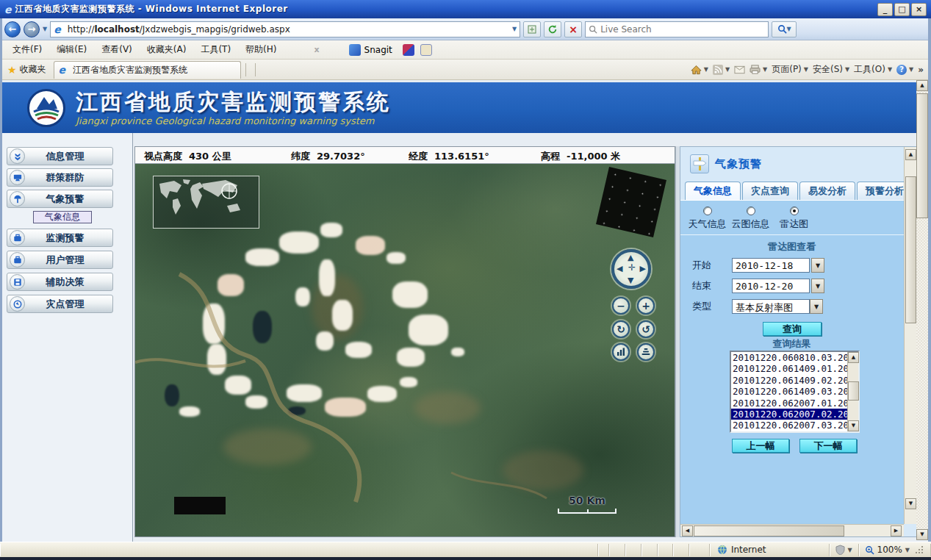 The height and width of the screenshot is (560, 931). Describe the element at coordinates (818, 265) in the screenshot. I see `start-date-dropdown-icon: ▼` at that location.